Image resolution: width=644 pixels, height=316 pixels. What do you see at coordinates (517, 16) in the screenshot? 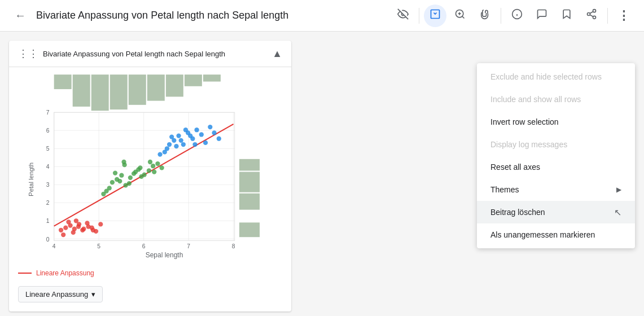
I see `info-button` at bounding box center [517, 16].